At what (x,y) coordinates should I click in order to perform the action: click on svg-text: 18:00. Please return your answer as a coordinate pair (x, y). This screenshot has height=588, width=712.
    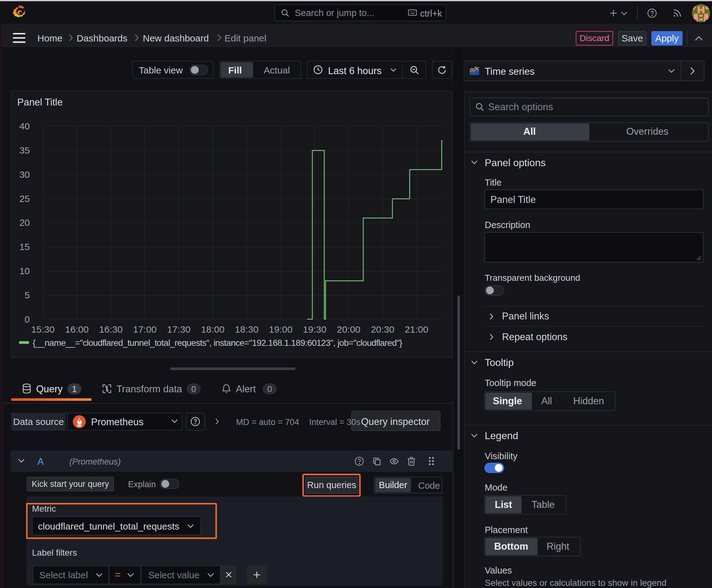
    Looking at the image, I should click on (213, 329).